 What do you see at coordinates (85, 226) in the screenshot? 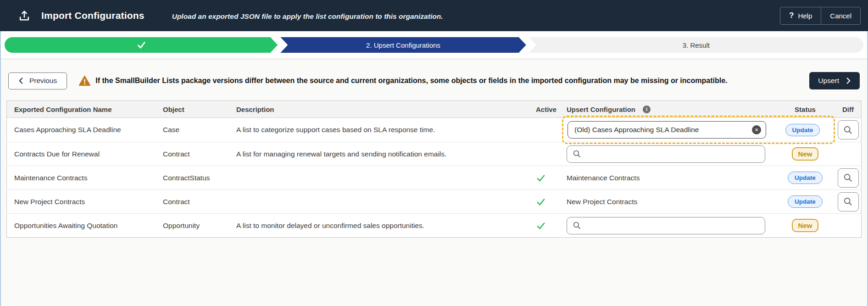
I see `exported-configuration-name: Opportunities Awaiting Quotation` at bounding box center [85, 226].